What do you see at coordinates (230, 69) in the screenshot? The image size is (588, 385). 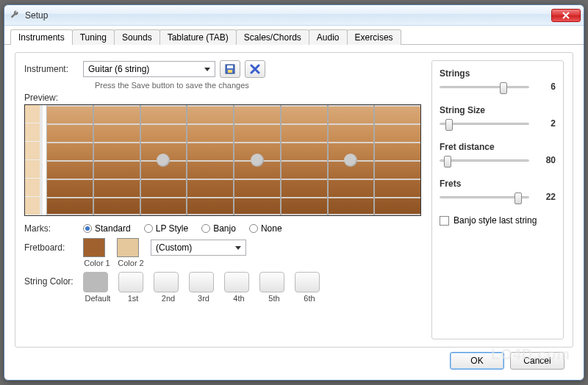 I see `save-button` at bounding box center [230, 69].